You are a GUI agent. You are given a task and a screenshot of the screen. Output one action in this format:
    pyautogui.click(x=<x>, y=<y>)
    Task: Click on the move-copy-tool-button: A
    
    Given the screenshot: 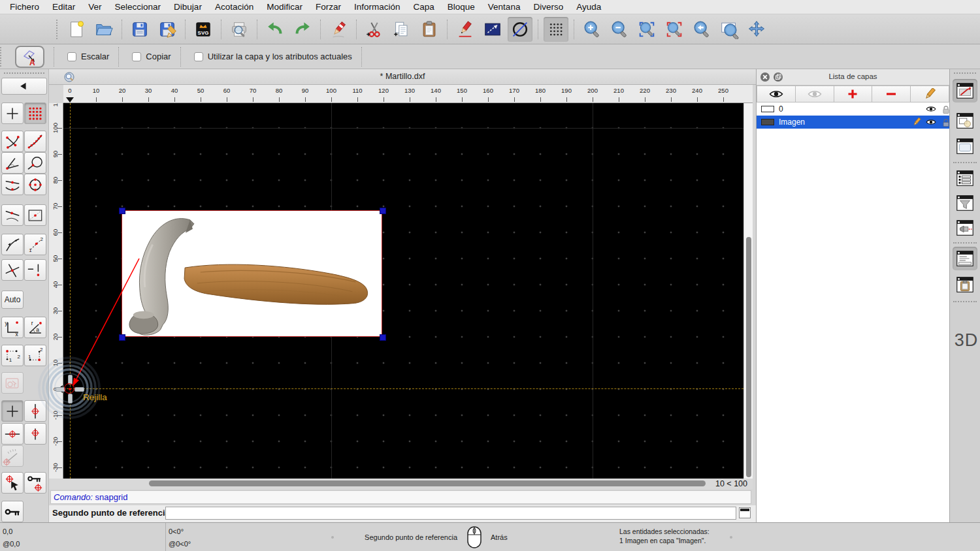 What is the action you would take?
    pyautogui.click(x=30, y=57)
    